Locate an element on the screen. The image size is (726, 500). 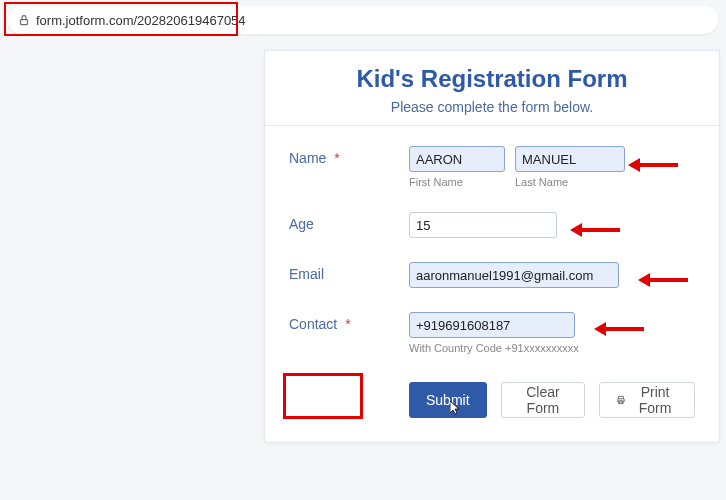
print-button: Print Form is located at coordinates (647, 400).